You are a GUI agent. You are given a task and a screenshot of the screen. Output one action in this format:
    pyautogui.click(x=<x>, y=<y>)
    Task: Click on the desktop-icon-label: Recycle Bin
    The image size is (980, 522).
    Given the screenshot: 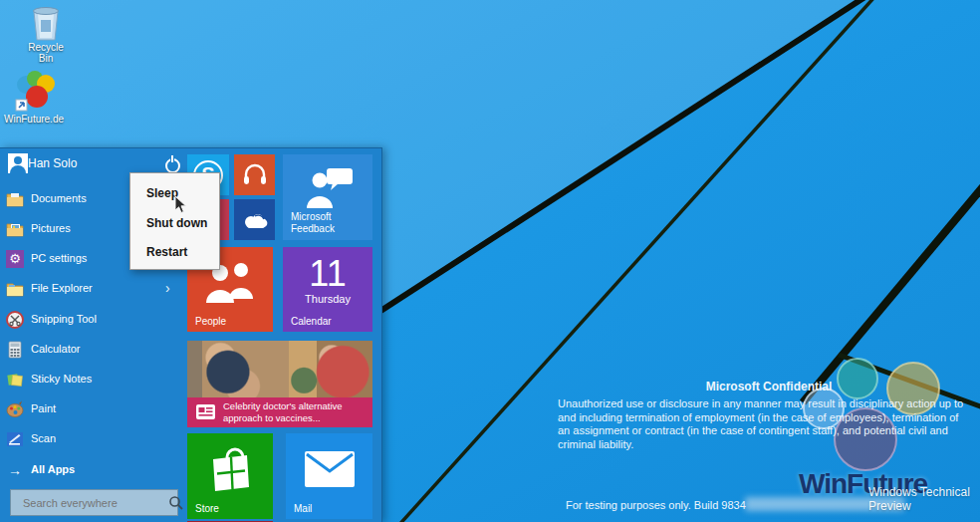 What is the action you would take?
    pyautogui.click(x=46, y=53)
    